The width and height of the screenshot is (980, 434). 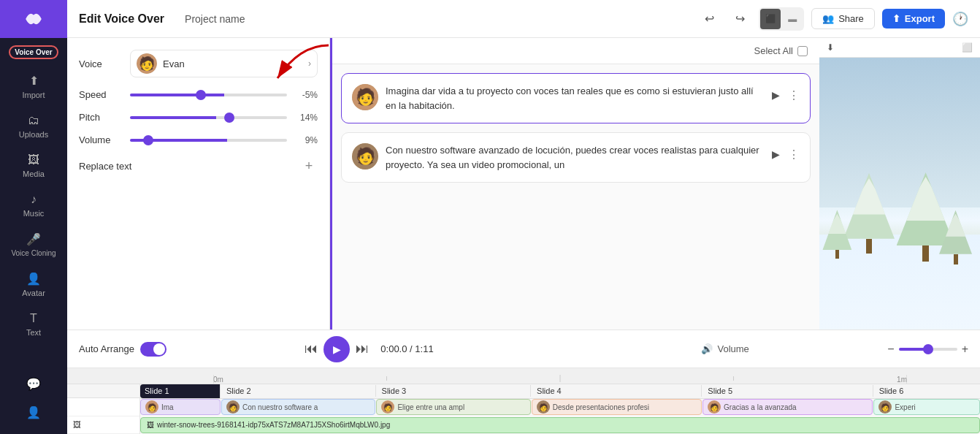 What do you see at coordinates (920, 19) in the screenshot?
I see `export-label: Export` at bounding box center [920, 19].